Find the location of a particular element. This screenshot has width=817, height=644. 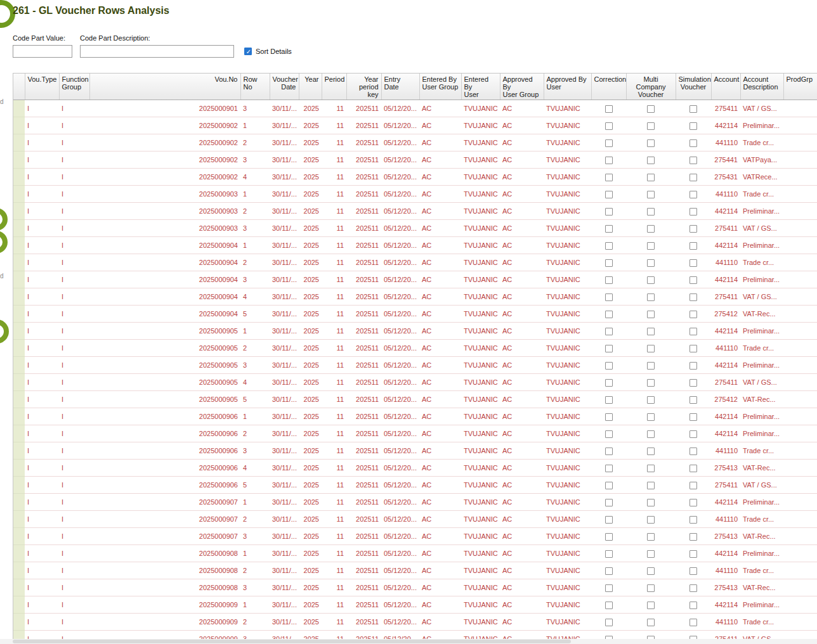

column-header-voucher-date: Voucher Date is located at coordinates (284, 87).